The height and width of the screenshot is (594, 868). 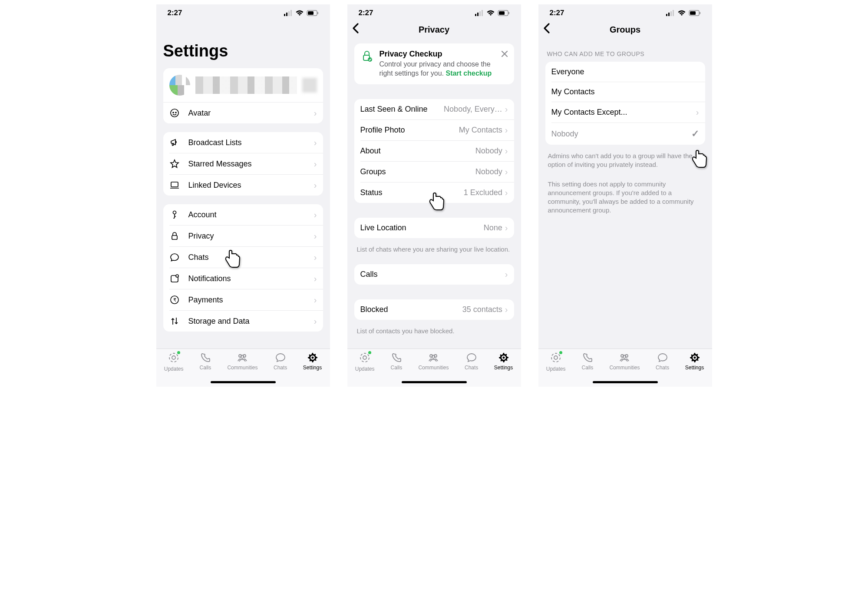 I want to click on lock-check-icon, so click(x=367, y=57).